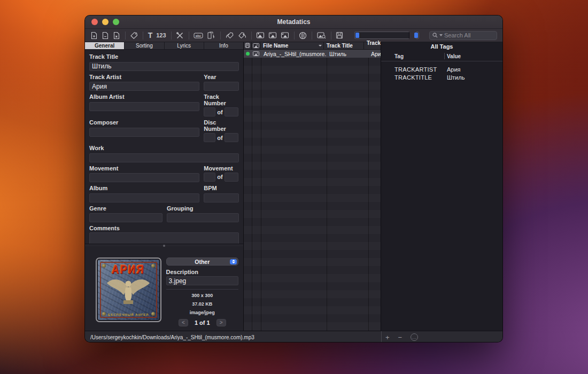 This screenshot has height=374, width=588. Describe the element at coordinates (400, 338) in the screenshot. I see `remove-tag-button: −` at that location.